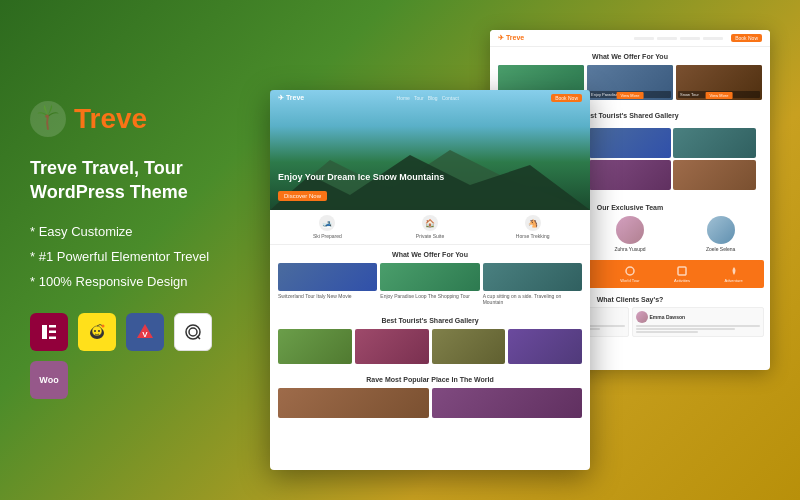  What do you see at coordinates (630, 249) in the screenshot?
I see `team-name-2: Zuhra Yusupd` at bounding box center [630, 249].